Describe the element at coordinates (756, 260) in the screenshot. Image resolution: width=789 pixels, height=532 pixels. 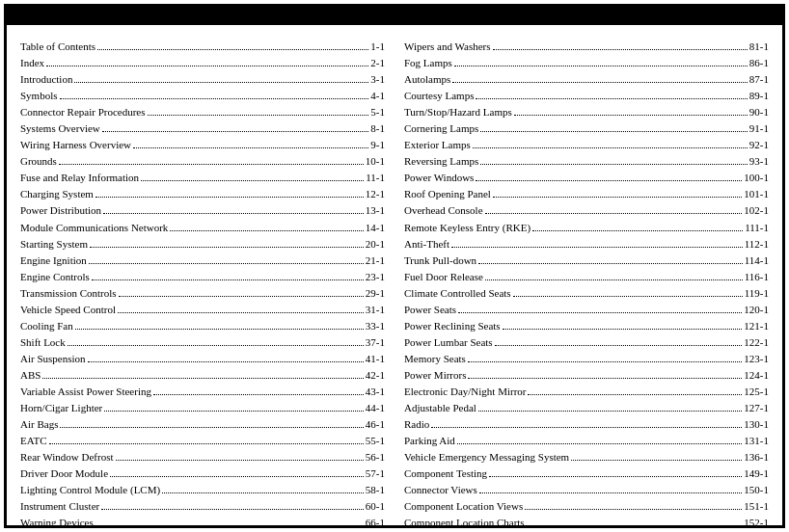
I see `toc-page: 114-1` at that location.